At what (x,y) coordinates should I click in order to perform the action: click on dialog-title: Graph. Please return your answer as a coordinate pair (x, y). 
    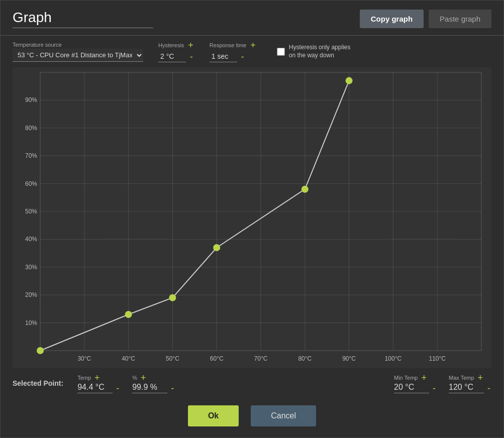
    Looking at the image, I should click on (83, 19).